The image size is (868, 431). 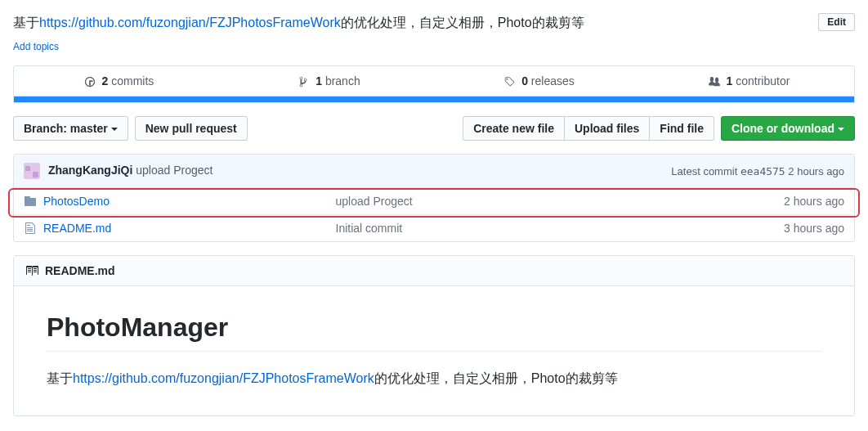 What do you see at coordinates (174, 170) in the screenshot?
I see `commit-message: upload Progect` at bounding box center [174, 170].